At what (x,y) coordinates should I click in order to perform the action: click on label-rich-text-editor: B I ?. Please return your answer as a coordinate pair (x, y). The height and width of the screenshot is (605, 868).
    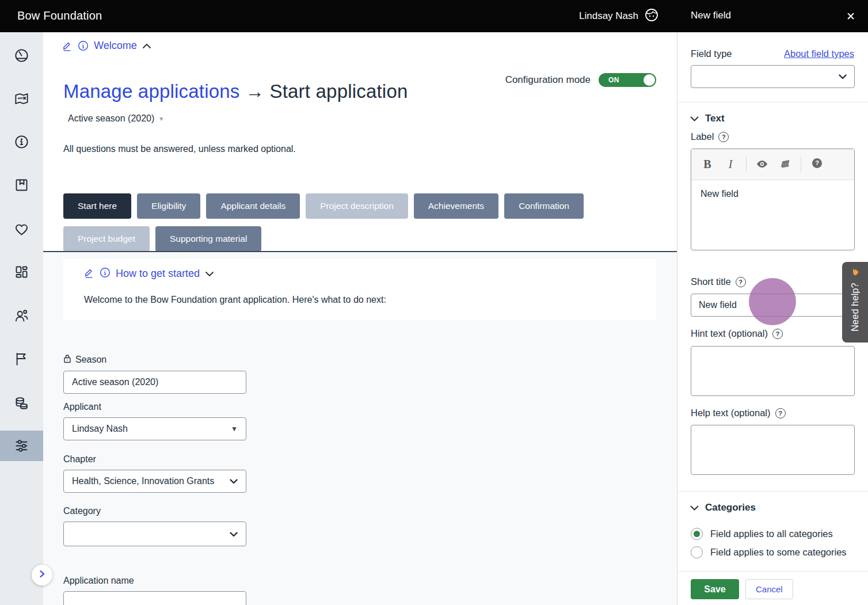
    Looking at the image, I should click on (772, 199).